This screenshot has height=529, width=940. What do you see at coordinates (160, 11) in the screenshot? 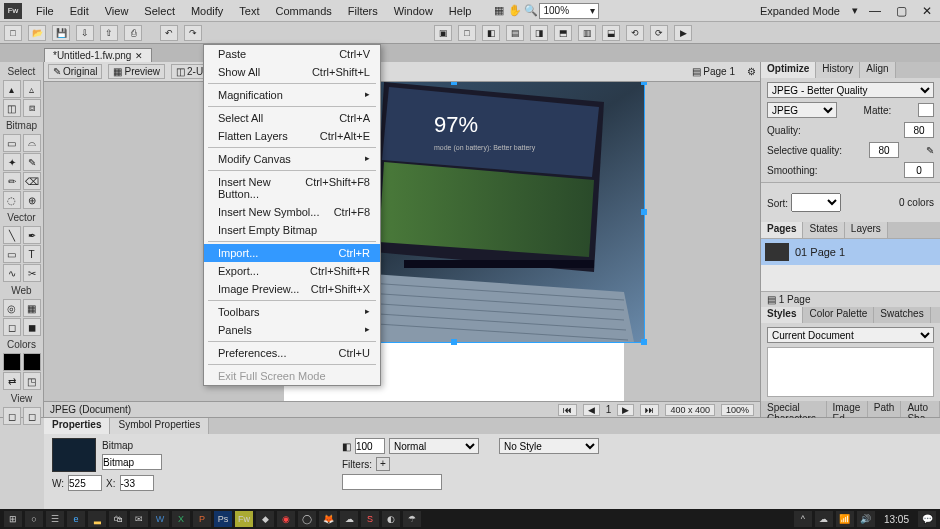
I see `menu-select: Select` at bounding box center [160, 11].